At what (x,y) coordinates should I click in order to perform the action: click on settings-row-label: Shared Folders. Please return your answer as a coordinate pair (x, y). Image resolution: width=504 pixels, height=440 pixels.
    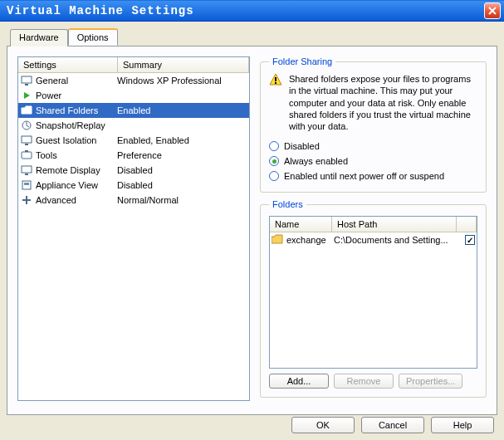
    Looking at the image, I should click on (76, 110).